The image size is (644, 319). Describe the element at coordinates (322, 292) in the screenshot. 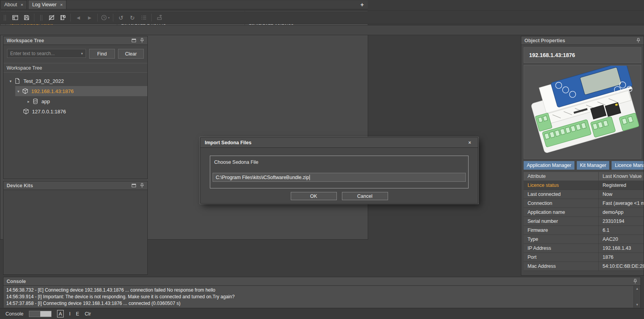

I see `console-panel: Console 14:56:38.732 - [E] Connecting de…` at that location.